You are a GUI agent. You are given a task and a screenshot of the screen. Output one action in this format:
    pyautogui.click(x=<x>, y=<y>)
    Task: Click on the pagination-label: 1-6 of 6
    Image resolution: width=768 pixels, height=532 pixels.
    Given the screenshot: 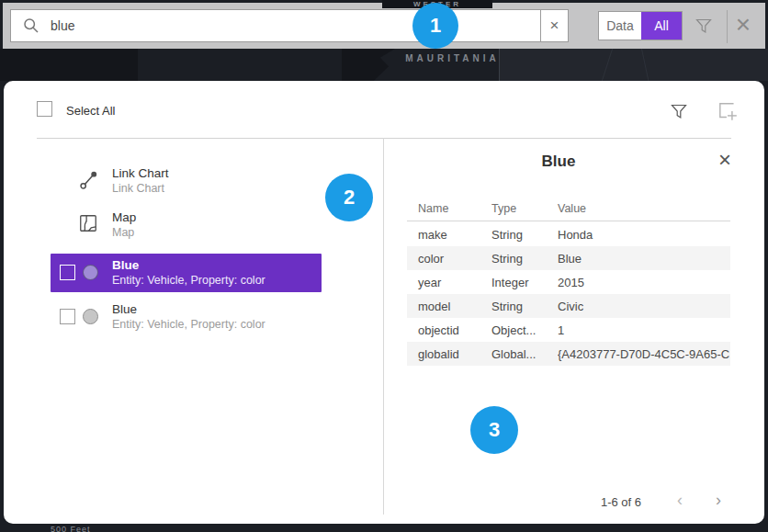 What is the action you would take?
    pyautogui.click(x=621, y=502)
    